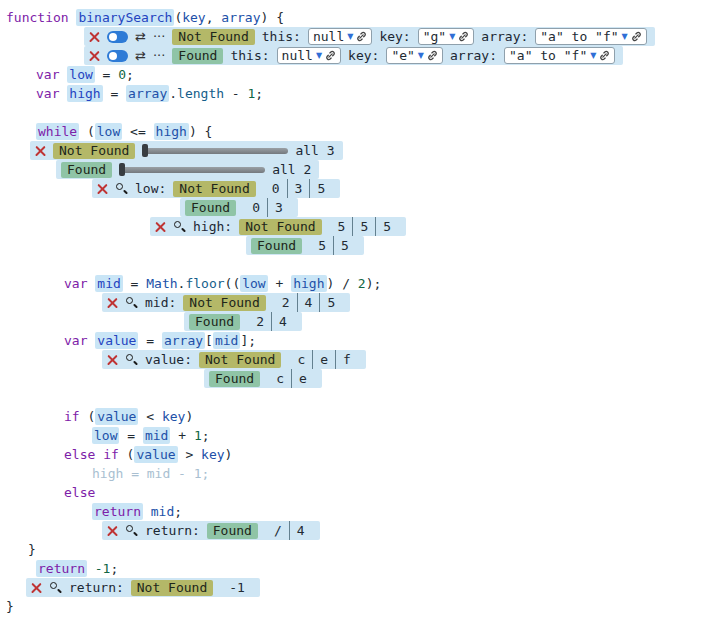  I want to click on code-token: array, so click(240, 18).